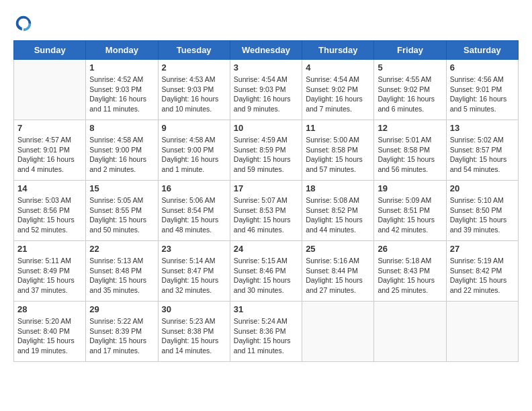  What do you see at coordinates (482, 94) in the screenshot?
I see `day-info: Sunrise: 4:56 AM Sunset: 9:01 PM Dayligh…` at bounding box center [482, 94].